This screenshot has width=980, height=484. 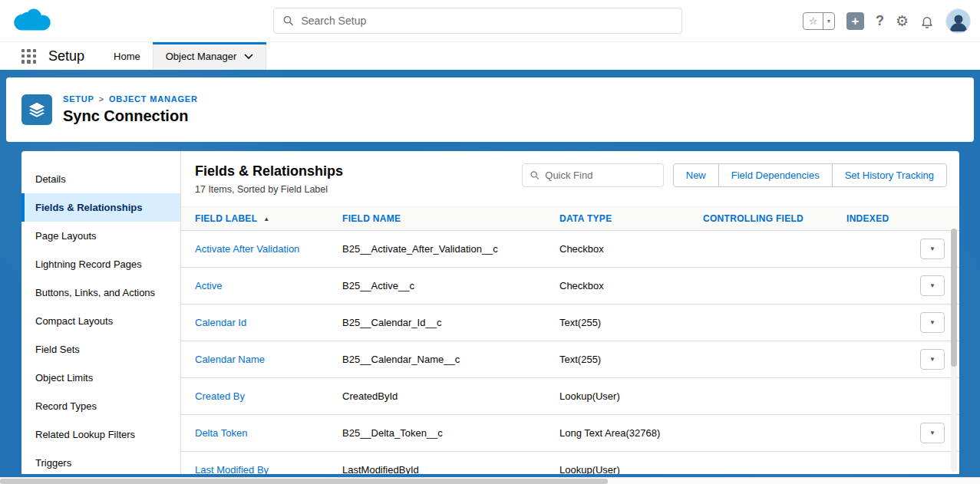 I want to click on app-launcher-icon, so click(x=29, y=57).